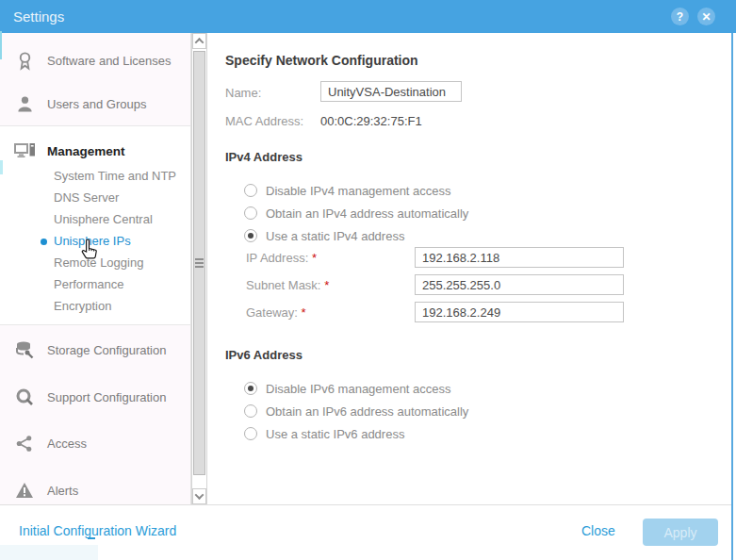 This screenshot has width=736, height=560. Describe the element at coordinates (368, 213) in the screenshot. I see `radio-label: Obtain an IPv4 address automatically` at that location.